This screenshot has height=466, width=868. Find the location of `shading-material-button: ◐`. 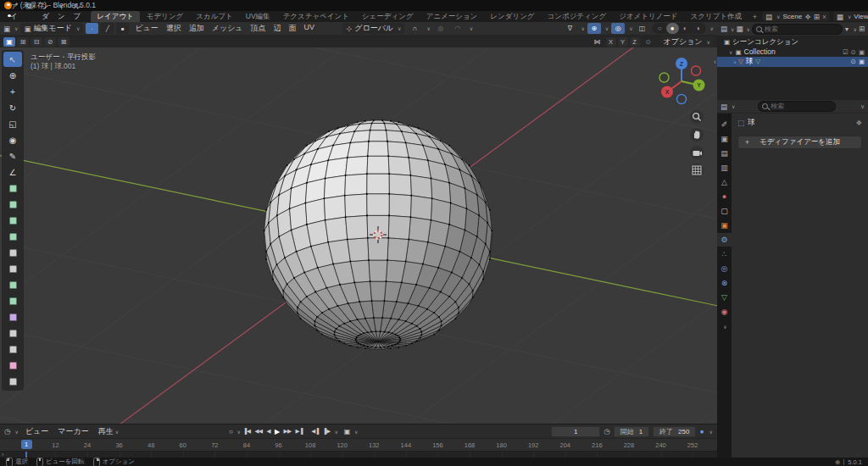

shading-material-button: ◐ is located at coordinates (685, 29).